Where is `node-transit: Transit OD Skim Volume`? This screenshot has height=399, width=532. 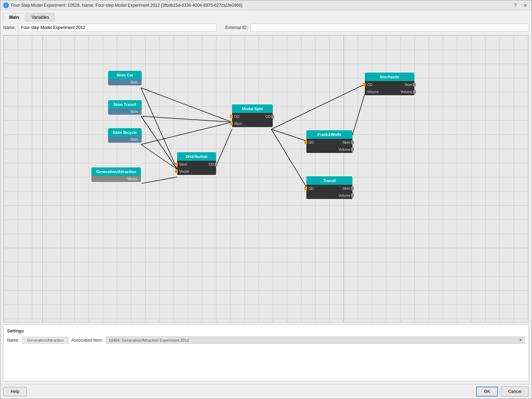
node-transit: Transit OD Skim Volume is located at coordinates (329, 188).